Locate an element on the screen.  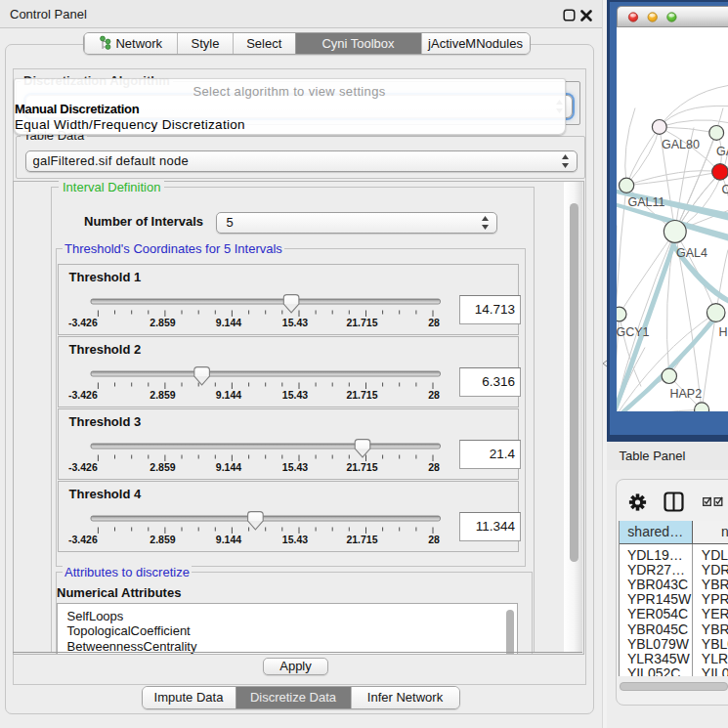
svg-text: HI is located at coordinates (723, 331).